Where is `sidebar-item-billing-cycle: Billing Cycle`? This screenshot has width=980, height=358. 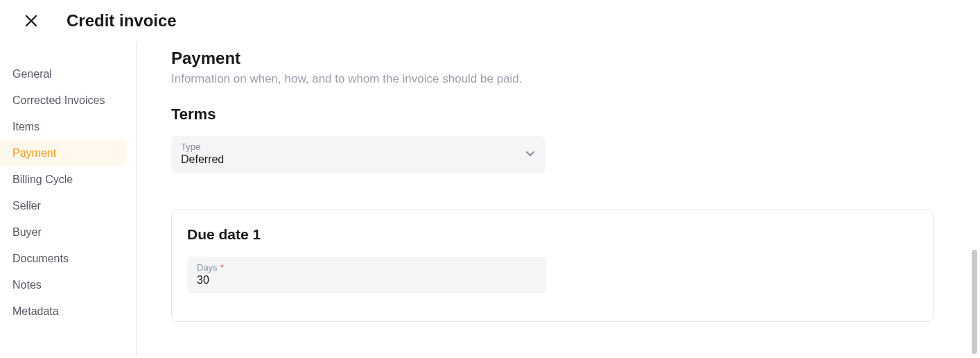
sidebar-item-billing-cycle: Billing Cycle is located at coordinates (63, 180).